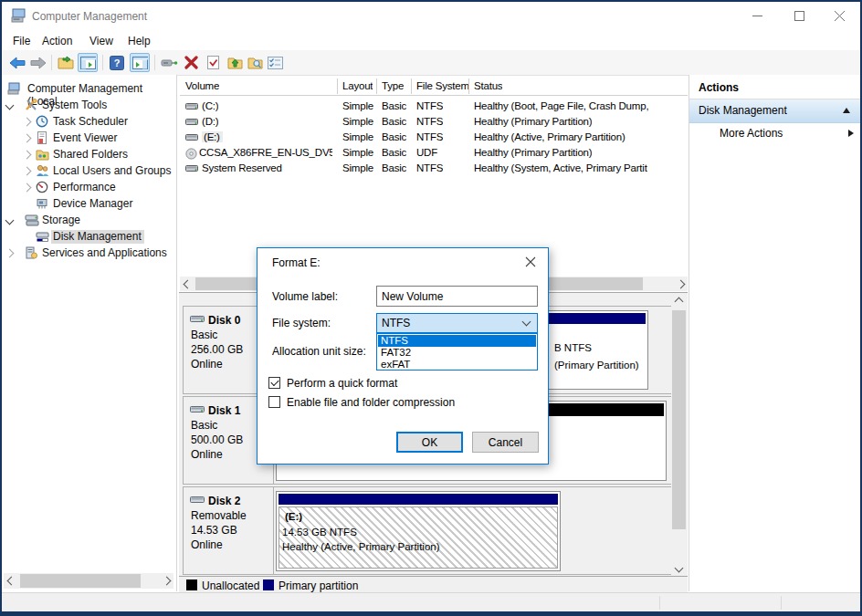  I want to click on up-folder-button, so click(235, 62).